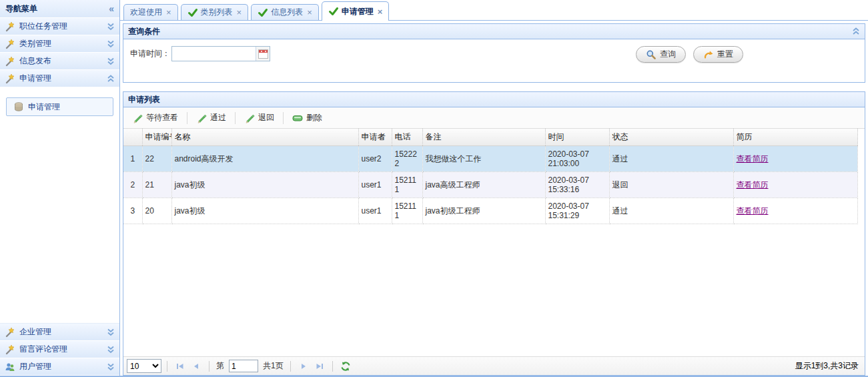  Describe the element at coordinates (196, 366) in the screenshot. I see `prev-page-button` at that location.